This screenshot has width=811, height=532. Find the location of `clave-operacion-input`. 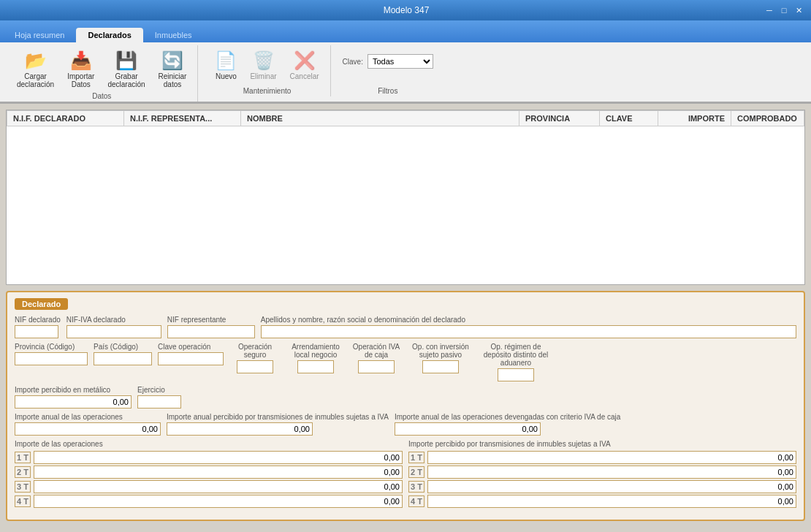

clave-operacion-input is located at coordinates (191, 359).